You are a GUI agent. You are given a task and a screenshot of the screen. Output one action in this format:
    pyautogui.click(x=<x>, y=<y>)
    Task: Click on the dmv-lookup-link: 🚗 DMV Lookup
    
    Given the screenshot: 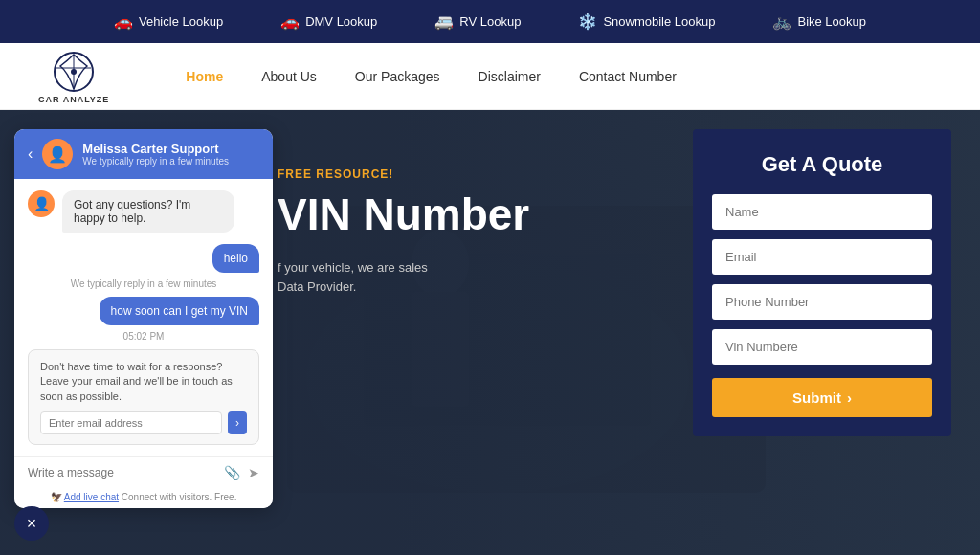 What is the action you would take?
    pyautogui.click(x=329, y=21)
    